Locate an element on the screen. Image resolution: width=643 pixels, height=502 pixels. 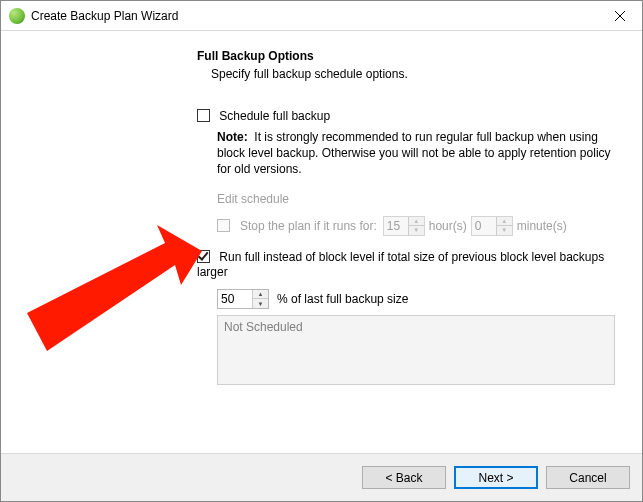
cancel-button: Cancel is located at coordinates (588, 478).